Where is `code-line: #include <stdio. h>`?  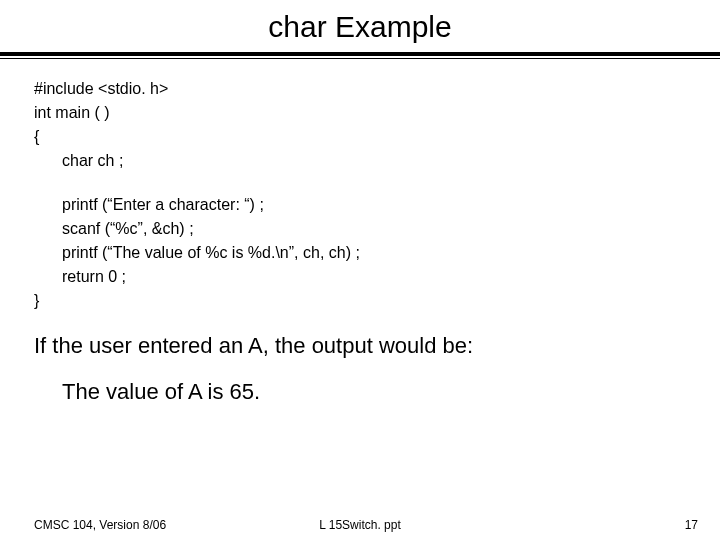
code-line: #include <stdio. h> is located at coordinates (360, 89).